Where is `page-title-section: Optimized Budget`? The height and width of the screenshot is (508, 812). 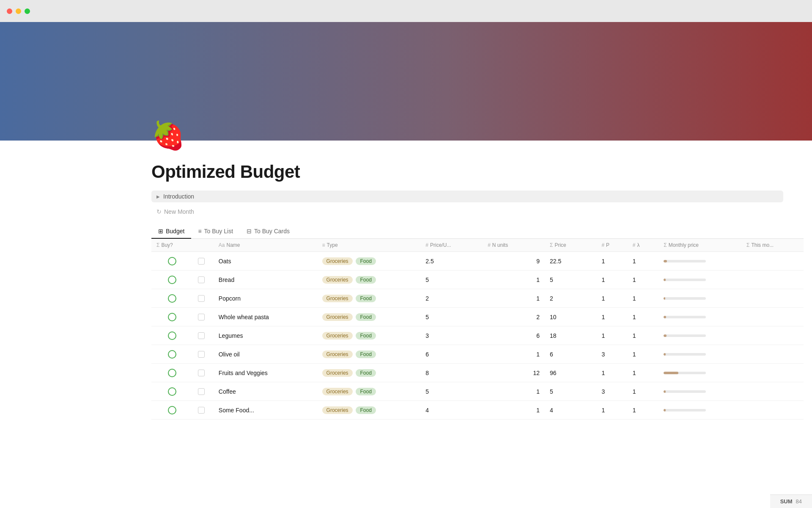 page-title-section: Optimized Budget is located at coordinates (477, 166).